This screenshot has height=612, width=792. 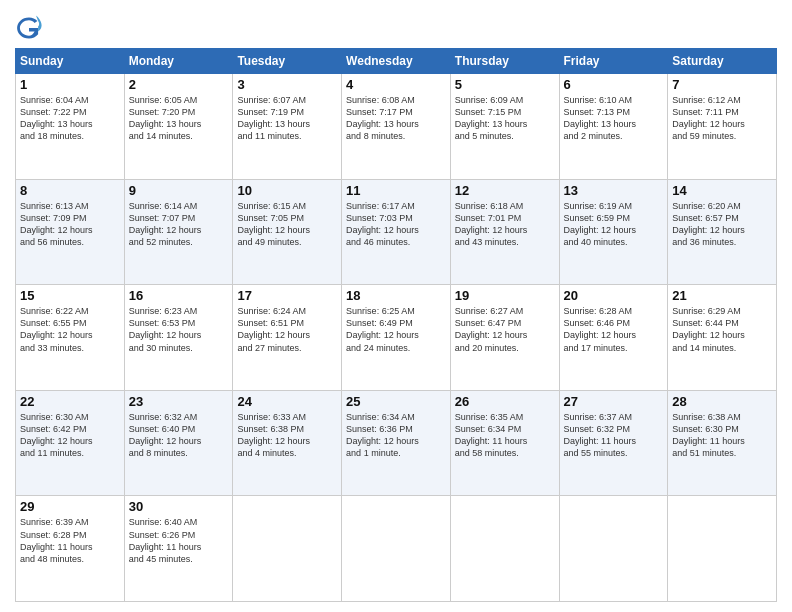 What do you see at coordinates (396, 296) in the screenshot?
I see `day-number: 18` at bounding box center [396, 296].